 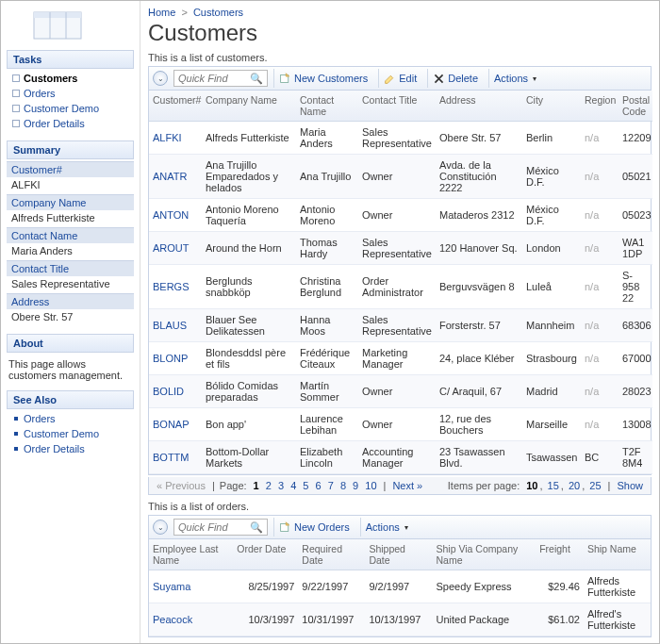 What do you see at coordinates (454, 78) in the screenshot?
I see `delete-button: Delete` at bounding box center [454, 78].